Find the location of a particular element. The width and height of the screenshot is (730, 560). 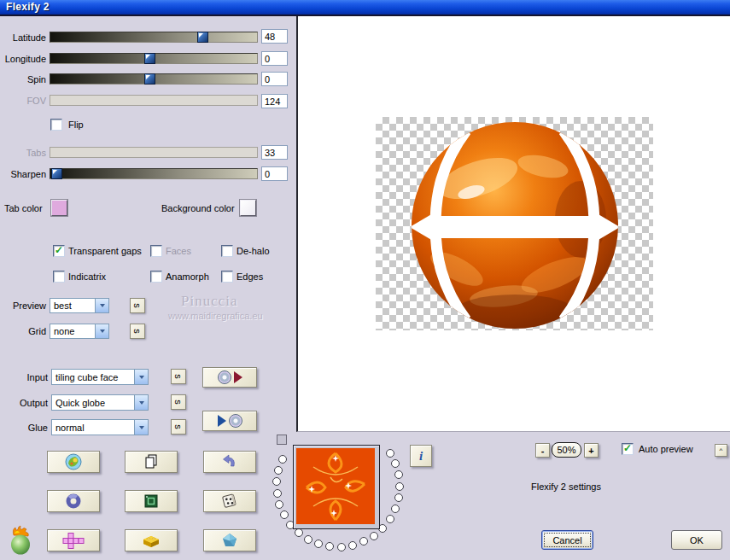

torus-button is located at coordinates (73, 501).